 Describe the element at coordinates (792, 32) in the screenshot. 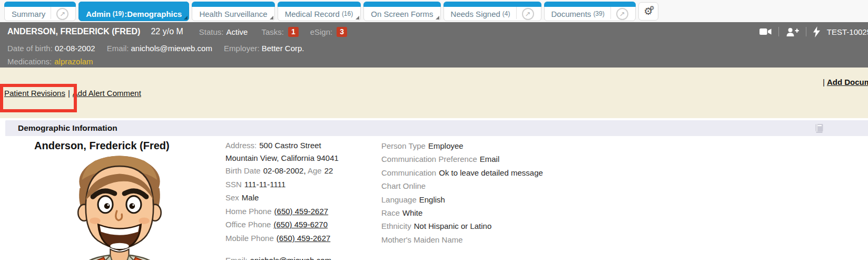

I see `add-user-icon` at that location.